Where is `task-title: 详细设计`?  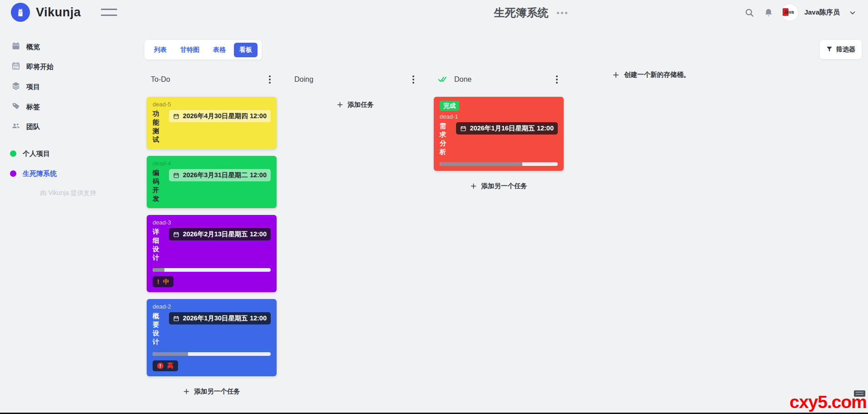 task-title: 详细设计 is located at coordinates (159, 245).